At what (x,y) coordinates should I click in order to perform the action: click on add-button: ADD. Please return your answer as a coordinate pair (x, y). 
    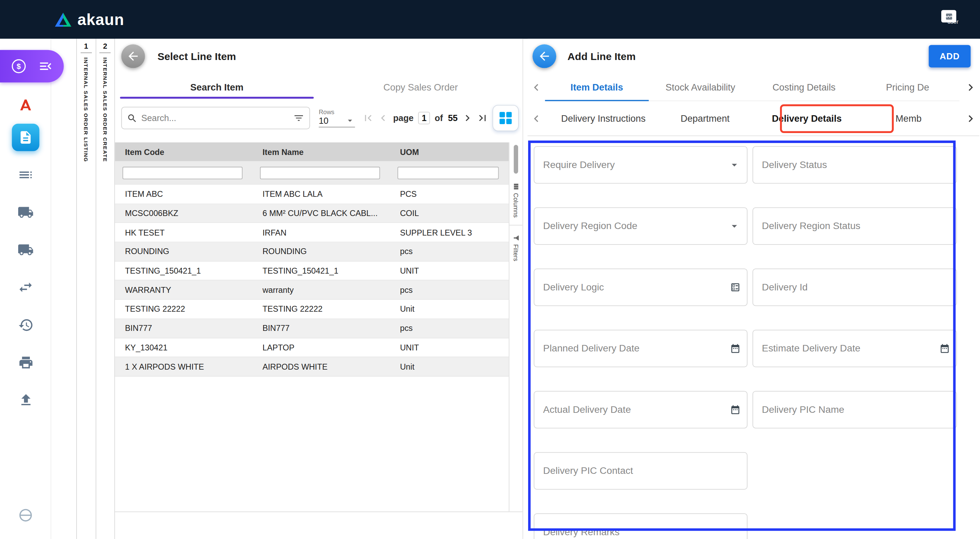
    Looking at the image, I should click on (950, 56).